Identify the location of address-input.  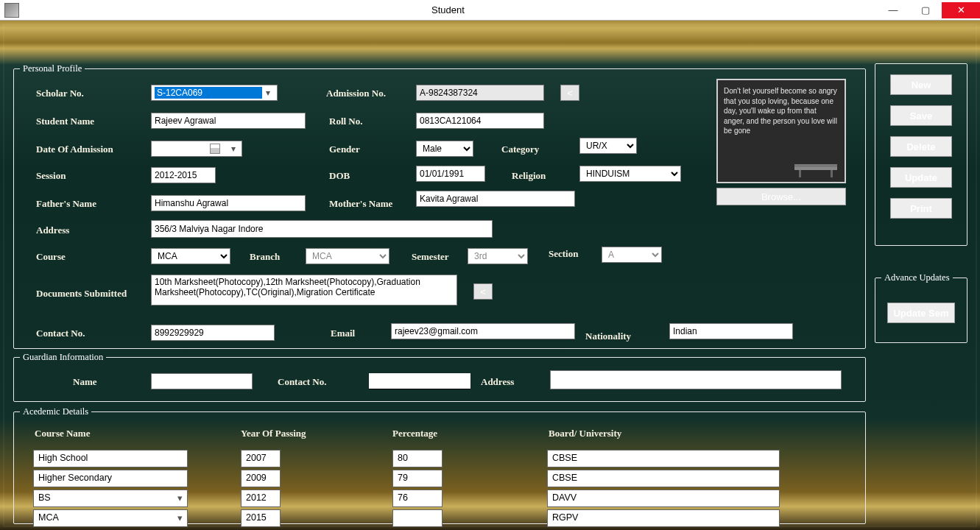
(322, 229).